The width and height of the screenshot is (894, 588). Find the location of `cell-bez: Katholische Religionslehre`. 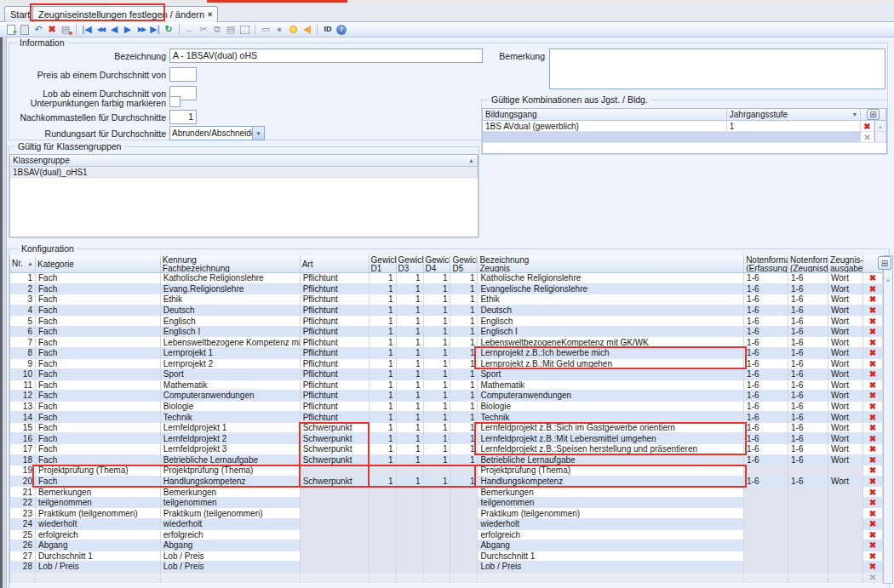

cell-bez: Katholische Religionslehre is located at coordinates (611, 279).